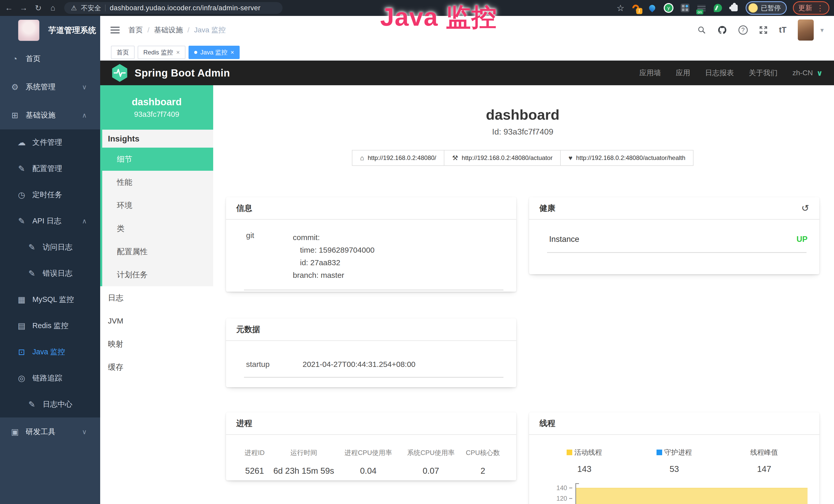  Describe the element at coordinates (766, 8) in the screenshot. I see `profile-paused-badge: 已暂停` at that location.